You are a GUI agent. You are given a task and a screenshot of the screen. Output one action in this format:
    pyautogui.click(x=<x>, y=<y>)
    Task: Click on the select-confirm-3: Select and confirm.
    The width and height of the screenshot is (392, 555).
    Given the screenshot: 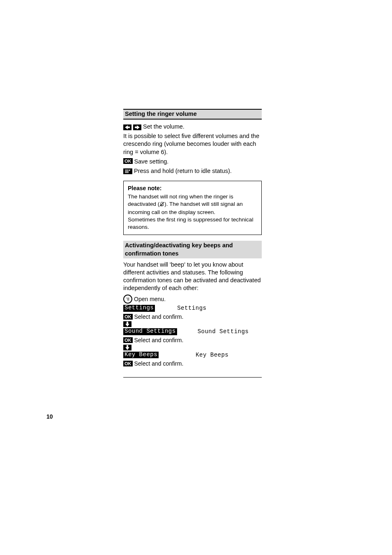 What is the action you would take?
    pyautogui.click(x=159, y=364)
    